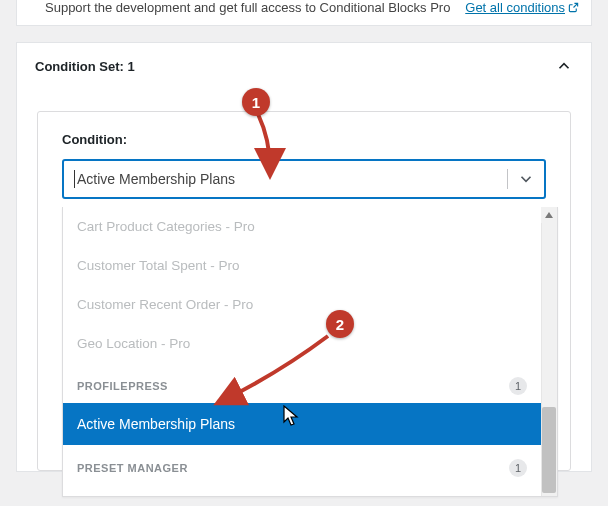  Describe the element at coordinates (302, 226) in the screenshot. I see `dropdown-option: Cart Product Categories - Pro` at that location.